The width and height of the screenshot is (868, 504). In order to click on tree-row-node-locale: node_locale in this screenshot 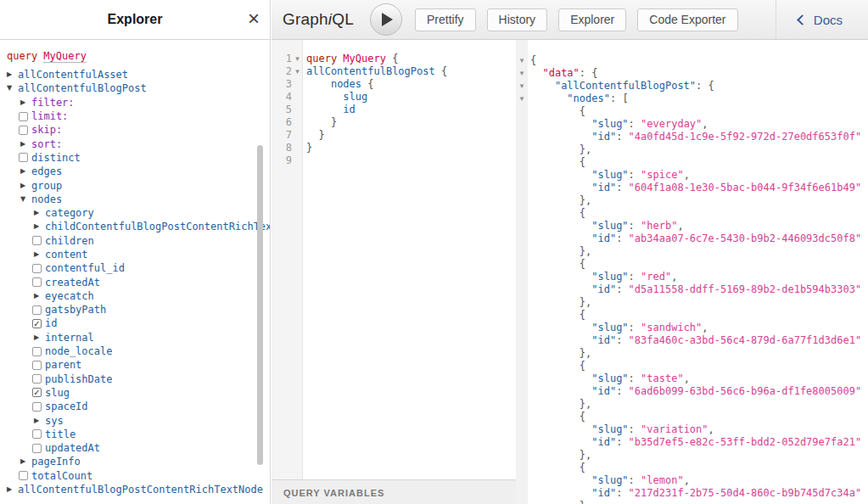, I will do `click(138, 351)`.